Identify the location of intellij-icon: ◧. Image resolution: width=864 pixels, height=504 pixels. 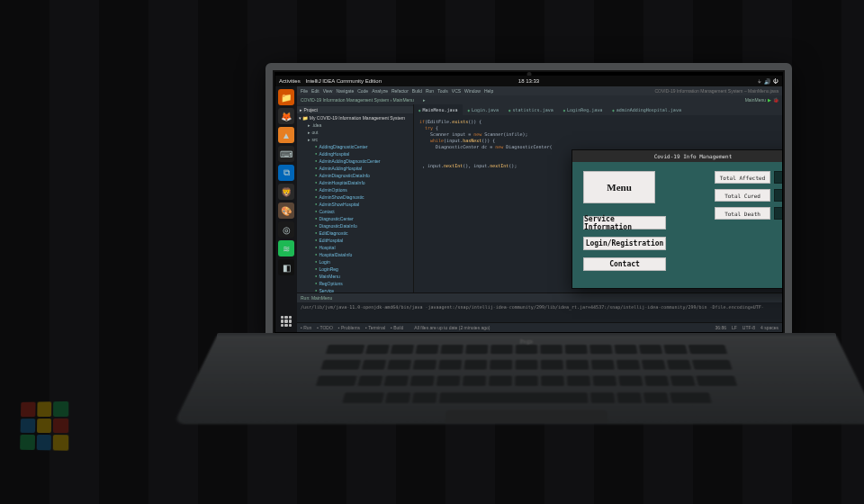
(286, 267).